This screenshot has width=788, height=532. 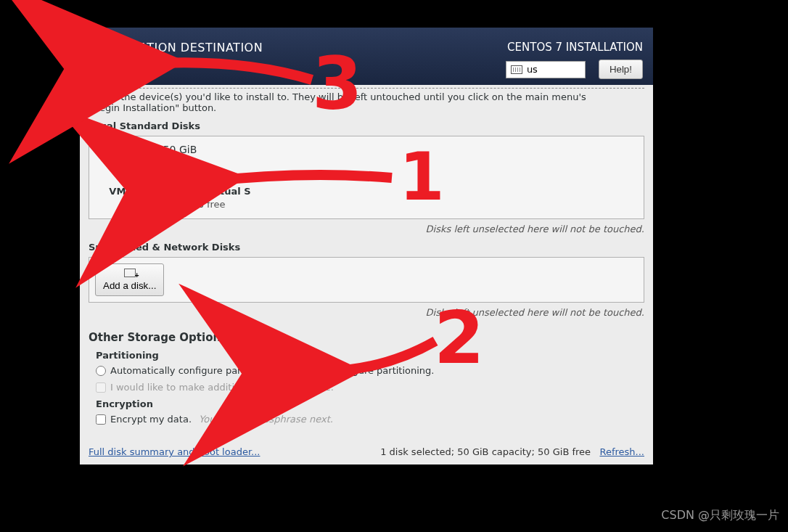 What do you see at coordinates (194, 179) in the screenshot?
I see `check-icon` at bounding box center [194, 179].